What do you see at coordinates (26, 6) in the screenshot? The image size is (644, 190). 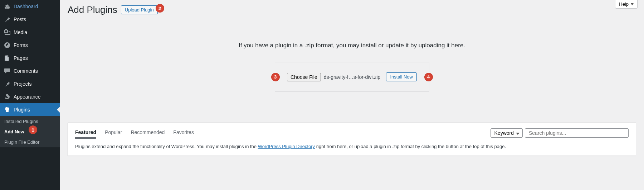 I see `sidebar-item-label: Dashboard` at bounding box center [26, 6].